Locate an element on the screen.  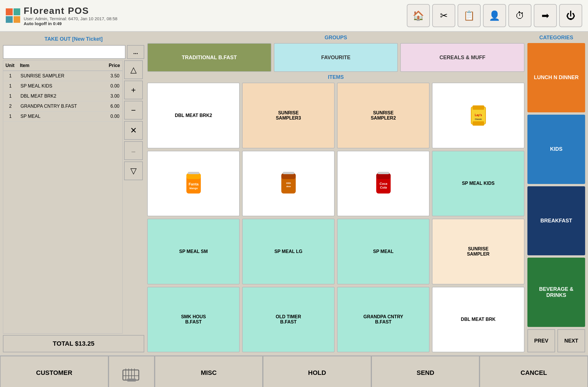
item-sunrise-sampler2: SUNRISESAMPLER2 is located at coordinates (383, 116).